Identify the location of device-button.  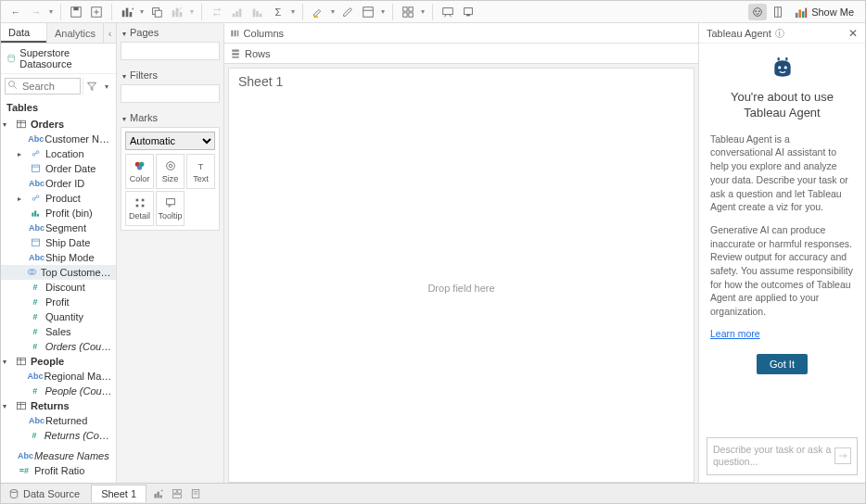
(468, 12).